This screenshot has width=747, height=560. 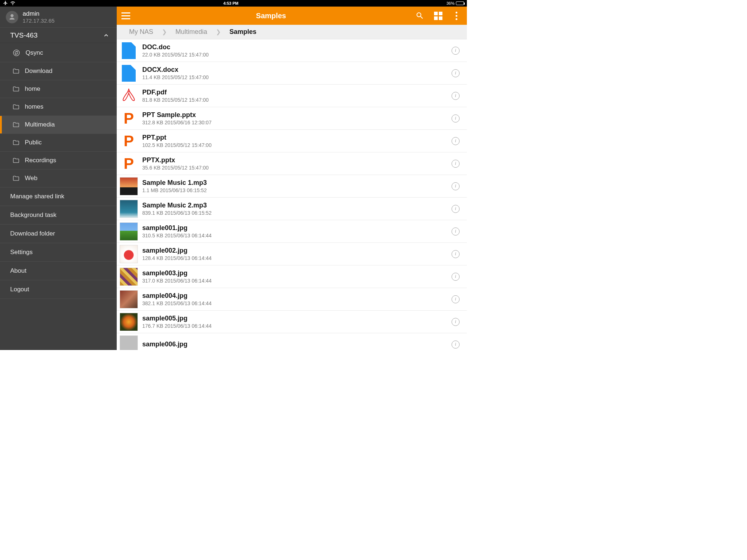 What do you see at coordinates (296, 344) in the screenshot?
I see `file-name: sample006.jpg` at bounding box center [296, 344].